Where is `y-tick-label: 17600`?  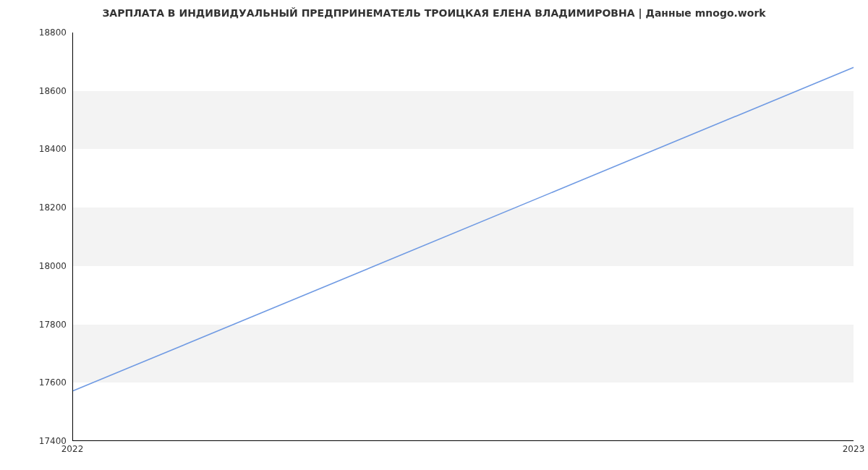
y-tick-label: 17600 is located at coordinates (38, 383).